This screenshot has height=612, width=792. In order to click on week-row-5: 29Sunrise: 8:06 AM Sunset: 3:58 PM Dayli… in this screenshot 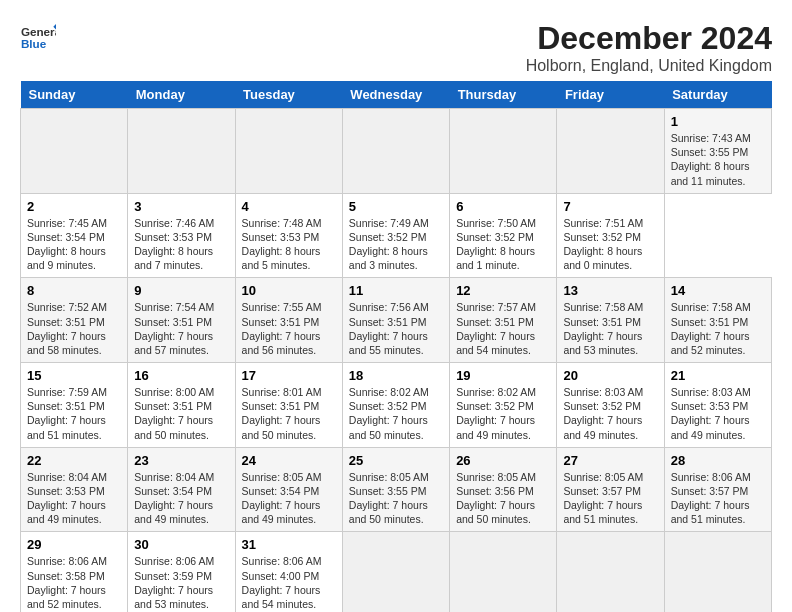, I will do `click(396, 572)`.